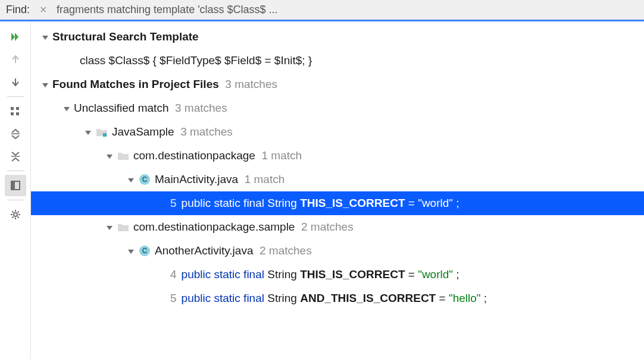 The width and height of the screenshot is (644, 359). What do you see at coordinates (43, 10) in the screenshot?
I see `close-icon: ✕` at bounding box center [43, 10].